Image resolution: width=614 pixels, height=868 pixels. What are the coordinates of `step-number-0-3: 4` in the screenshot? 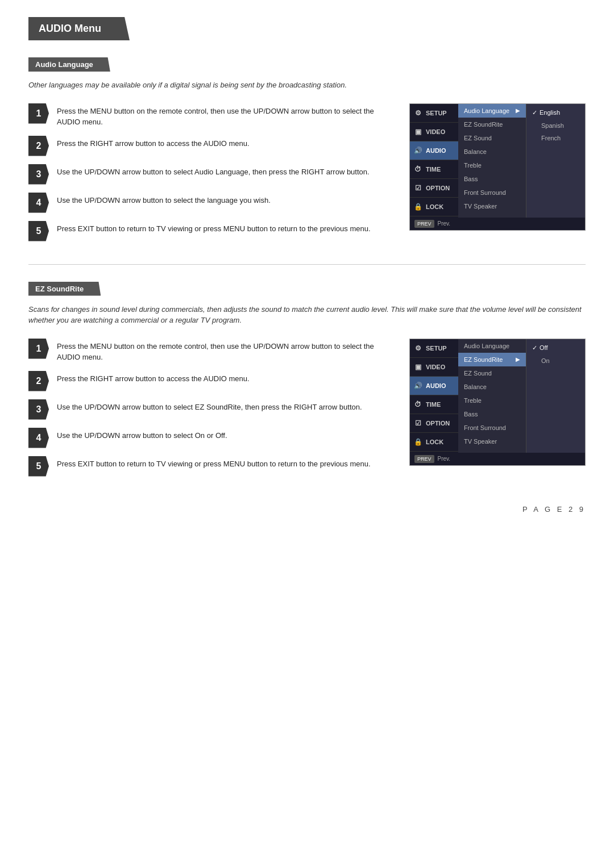 It's located at (39, 203).